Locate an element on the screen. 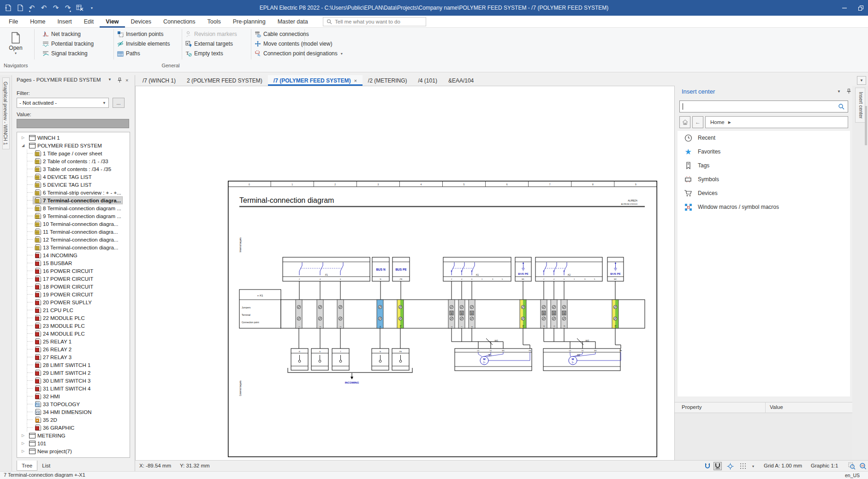  breadcrumb-home: Home is located at coordinates (718, 122).